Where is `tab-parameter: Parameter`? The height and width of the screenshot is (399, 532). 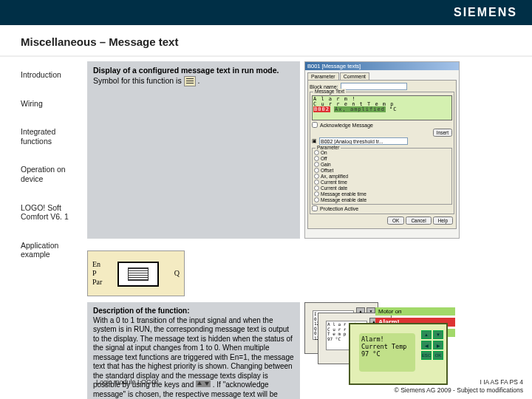 tab-parameter: Parameter is located at coordinates (324, 76).